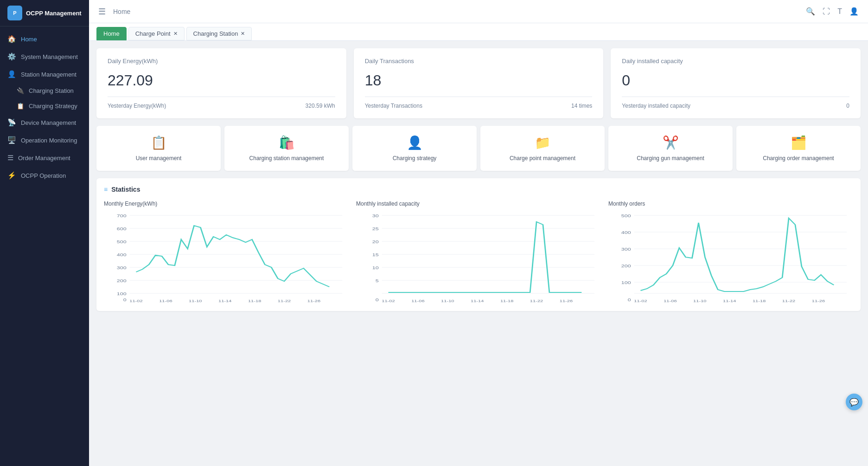 Image resolution: width=868 pixels, height=466 pixels. Describe the element at coordinates (45, 158) in the screenshot. I see `sidebar-item-order: ☰ Order Management` at that location.